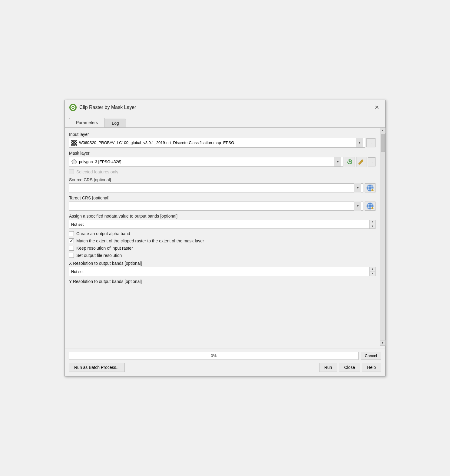  Describe the element at coordinates (382, 237) in the screenshot. I see `scrollbar-track: ▲ ▼` at that location.